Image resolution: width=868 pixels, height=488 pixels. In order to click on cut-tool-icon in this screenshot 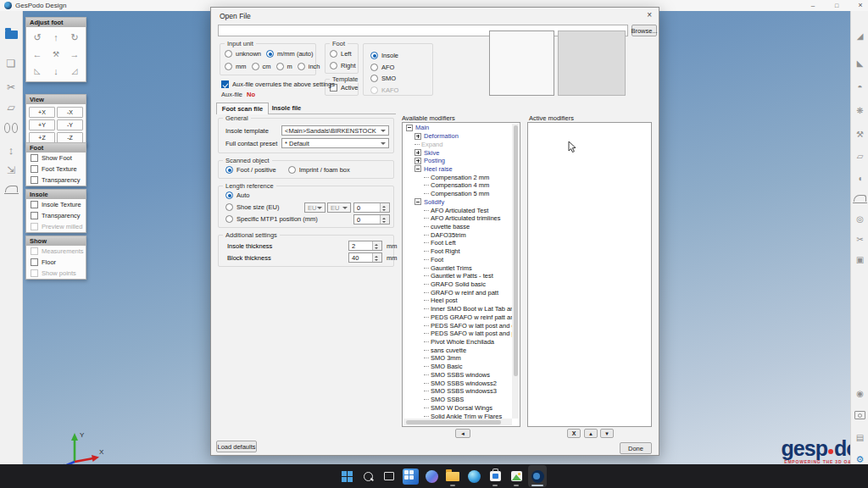, I will do `click(11, 87)`.